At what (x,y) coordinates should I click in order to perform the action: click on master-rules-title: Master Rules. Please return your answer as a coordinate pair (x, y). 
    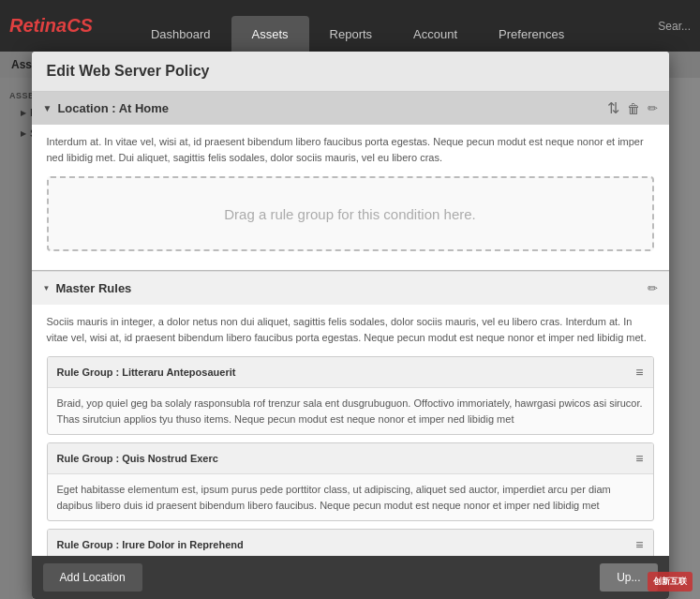
    Looking at the image, I should click on (349, 289).